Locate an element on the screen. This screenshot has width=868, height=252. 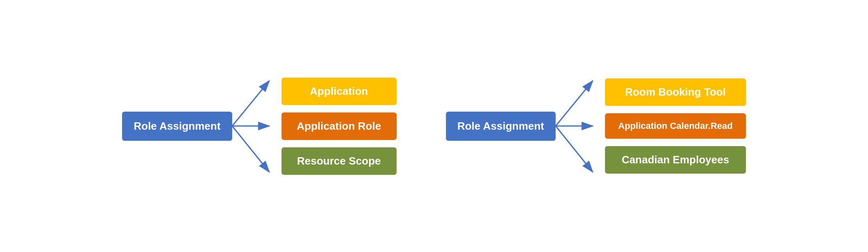
diagram1-source: Role Assignment is located at coordinates (177, 126).